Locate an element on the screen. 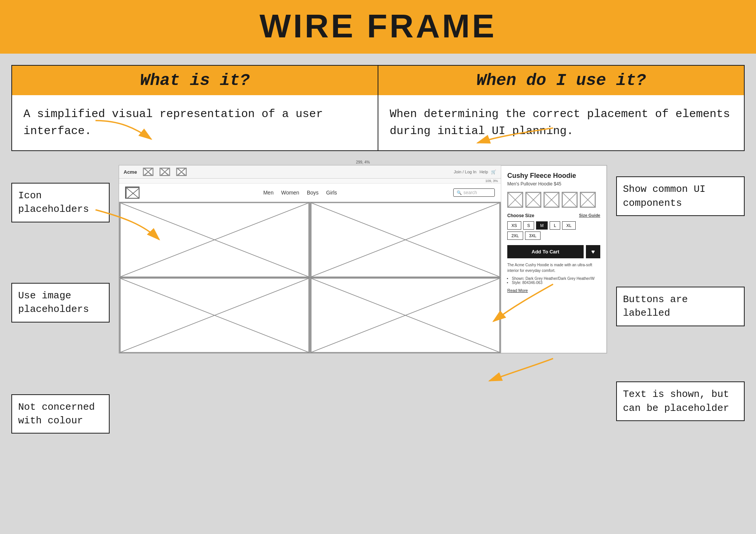  what-is-it-text: A simplified visual representation of a … is located at coordinates (173, 122).